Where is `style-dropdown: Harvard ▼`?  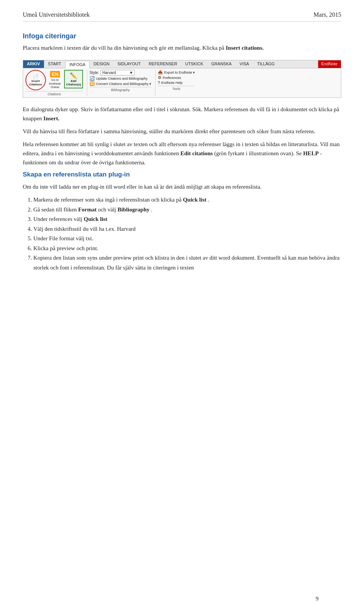
style-dropdown: Harvard ▼ is located at coordinates (118, 73).